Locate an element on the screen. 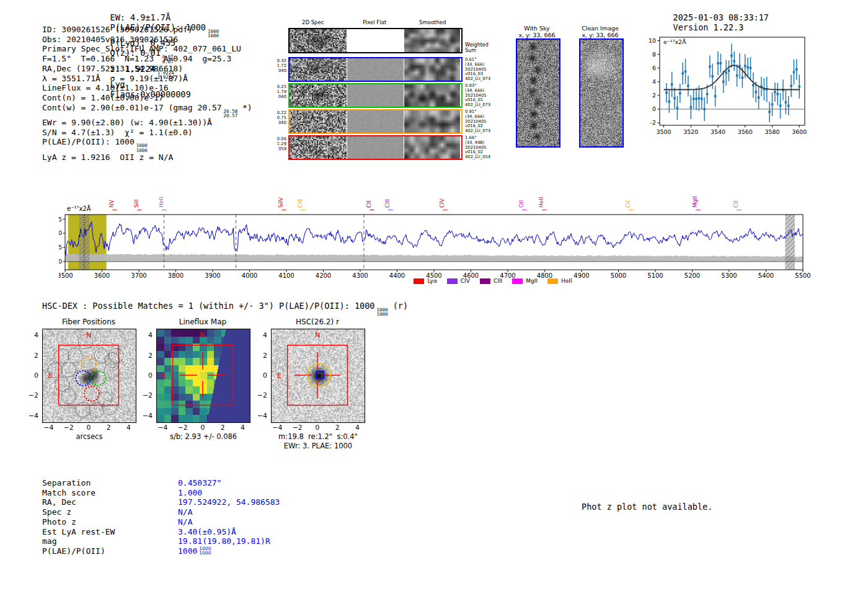 This screenshot has width=868, height=591. info-line-7: LineFlux = 4.10(±1.10)e-16 is located at coordinates (148, 88).